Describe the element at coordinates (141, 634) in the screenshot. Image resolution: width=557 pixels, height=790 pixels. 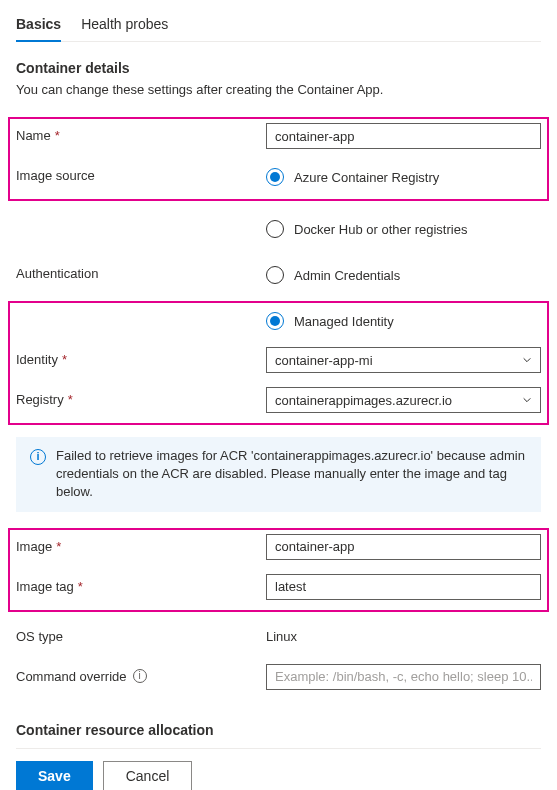
I see `label-os-type: OS type` at that location.